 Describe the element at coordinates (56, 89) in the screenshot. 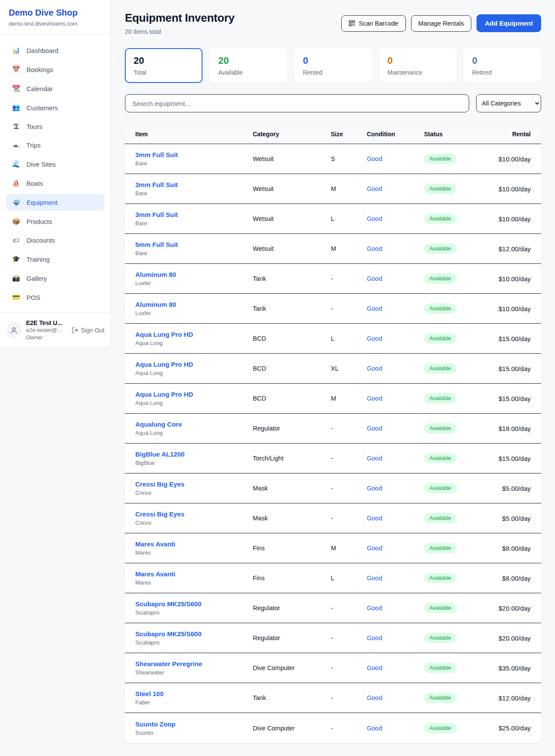

I see `sidebar-item-calendar: 📆 Calendar` at that location.